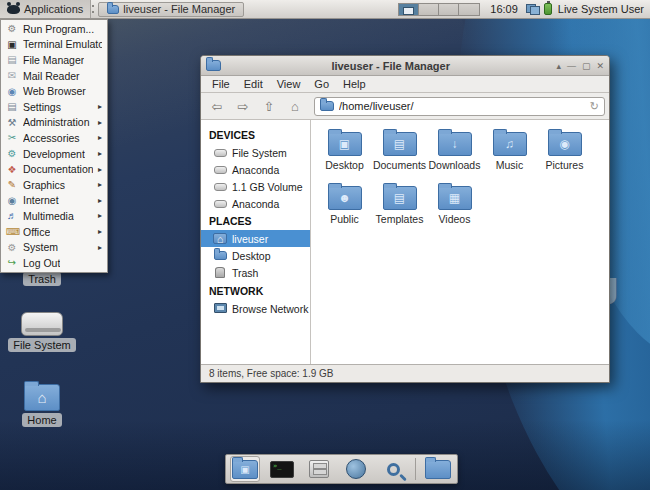 The image size is (650, 490). I want to click on dock-file-cabinet, so click(319, 469).